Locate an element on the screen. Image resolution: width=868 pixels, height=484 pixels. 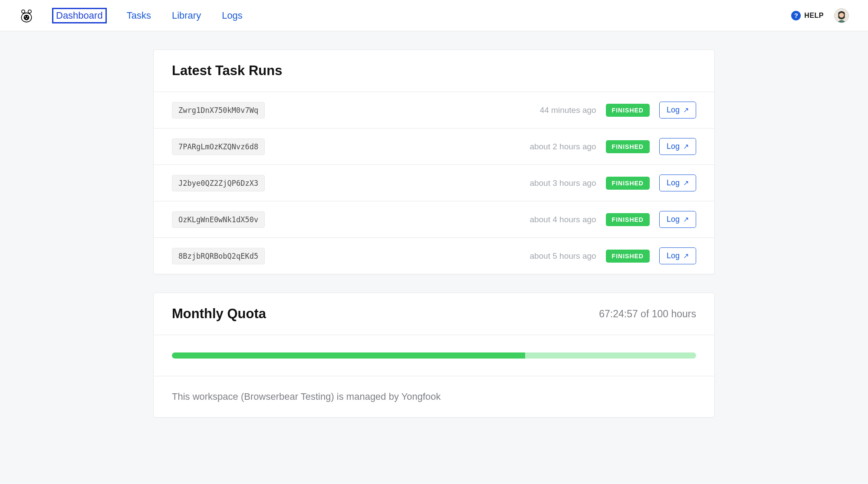
quota-usage: 67:24:57 of 100 hours is located at coordinates (648, 314).